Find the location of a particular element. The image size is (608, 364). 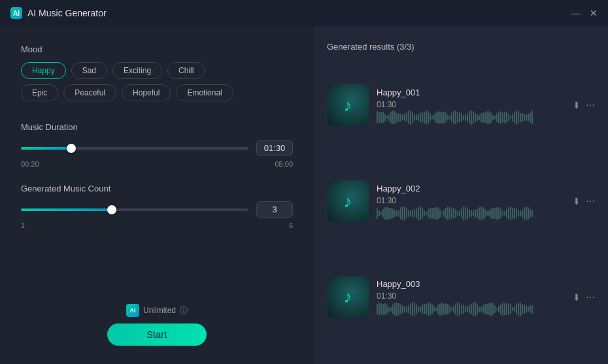

count-max: 6 is located at coordinates (291, 225).